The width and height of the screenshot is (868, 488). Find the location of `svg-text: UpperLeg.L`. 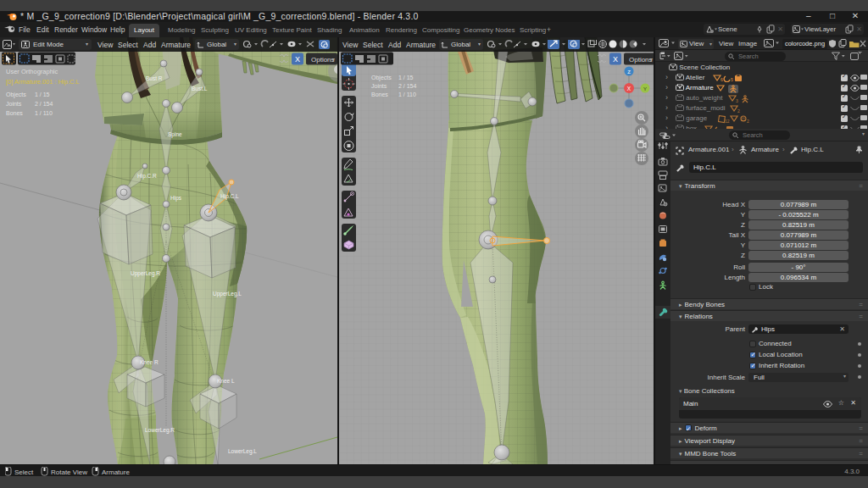

svg-text: UpperLeg.L is located at coordinates (227, 294).